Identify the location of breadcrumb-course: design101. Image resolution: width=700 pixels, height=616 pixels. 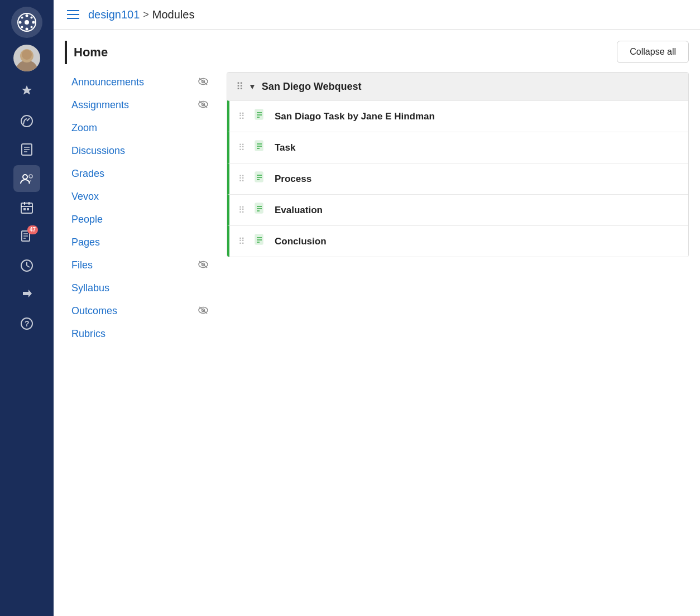
(114, 15).